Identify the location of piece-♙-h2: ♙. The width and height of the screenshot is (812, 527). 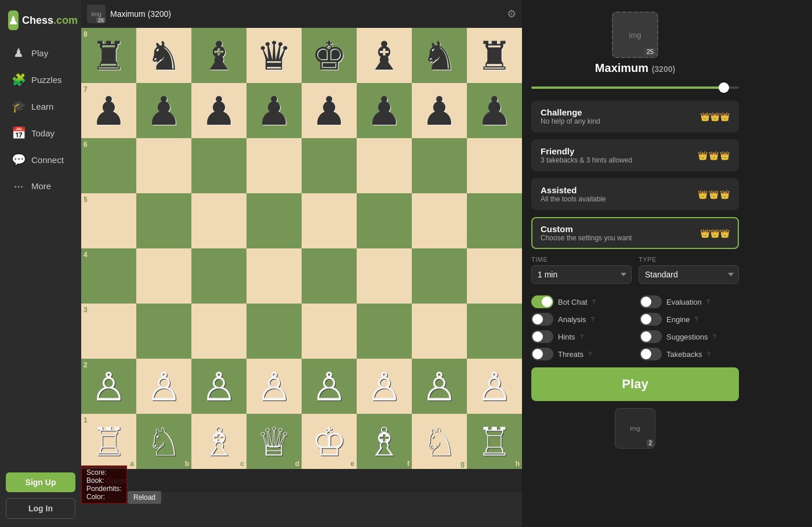
(494, 387).